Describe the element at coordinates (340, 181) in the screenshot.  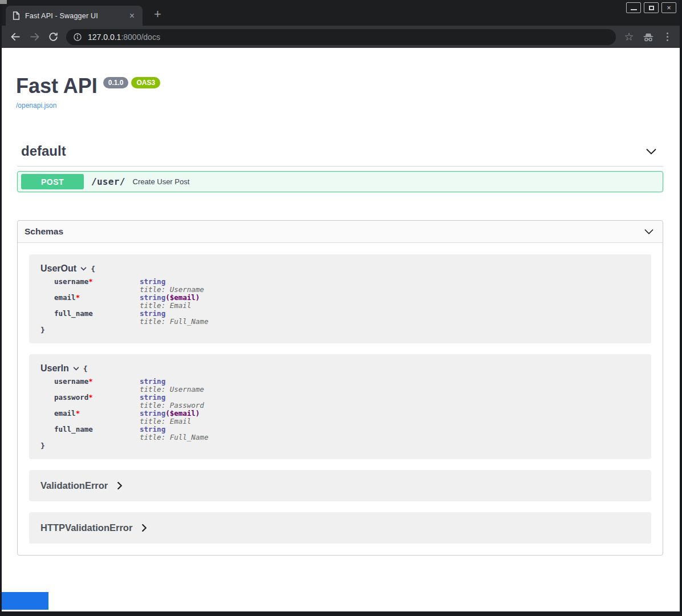
I see `post-user-endpoint: POST /user/ Create User Post` at that location.